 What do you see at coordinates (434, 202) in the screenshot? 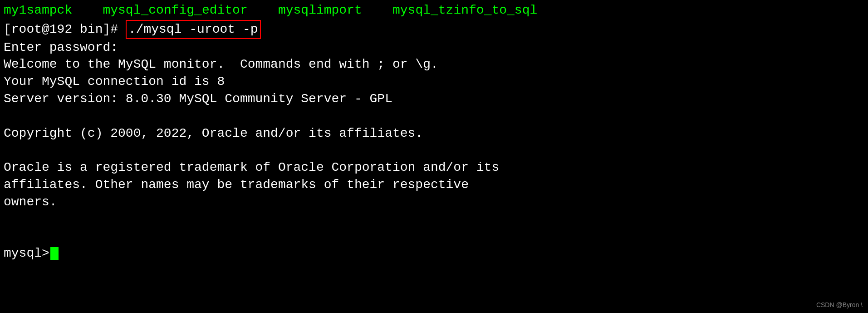
I see `output-line-8: owners.` at bounding box center [434, 202].